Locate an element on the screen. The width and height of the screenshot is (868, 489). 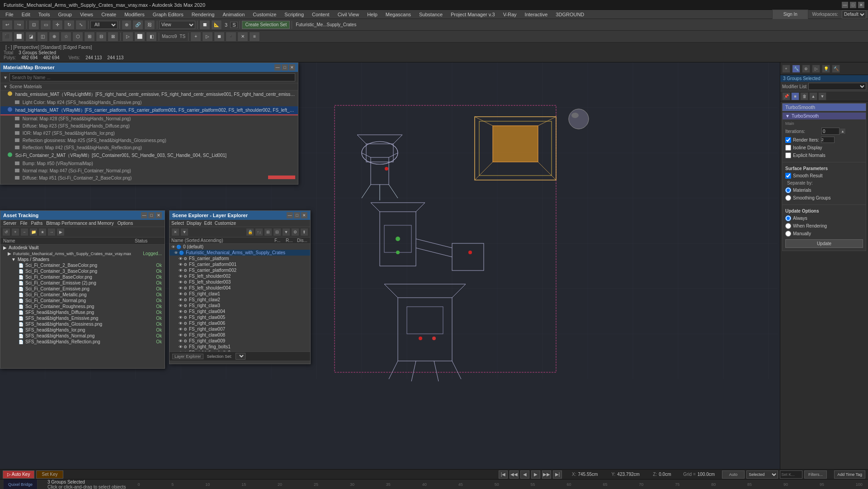
menu-substance: Substance is located at coordinates (431, 14).